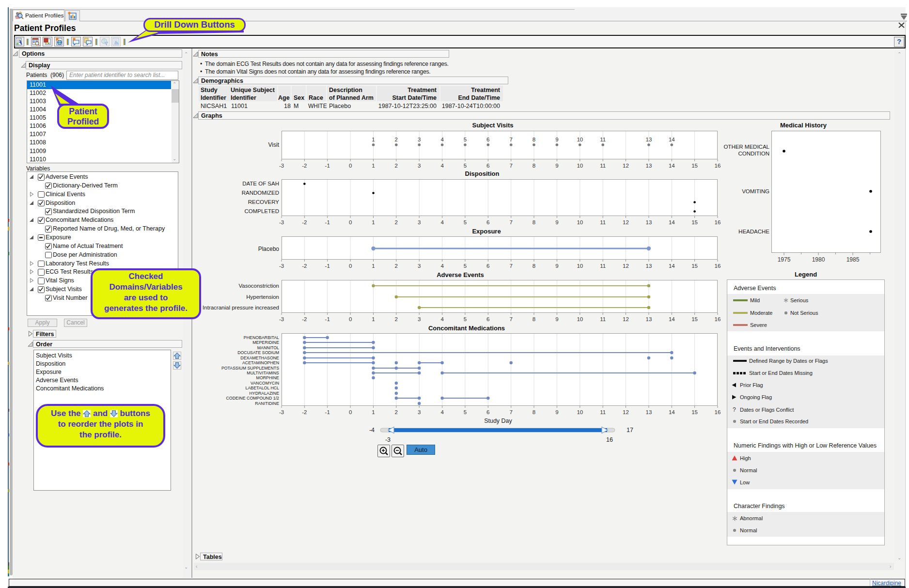 The height and width of the screenshot is (588, 909). I want to click on svg-text: 1975, so click(784, 260).